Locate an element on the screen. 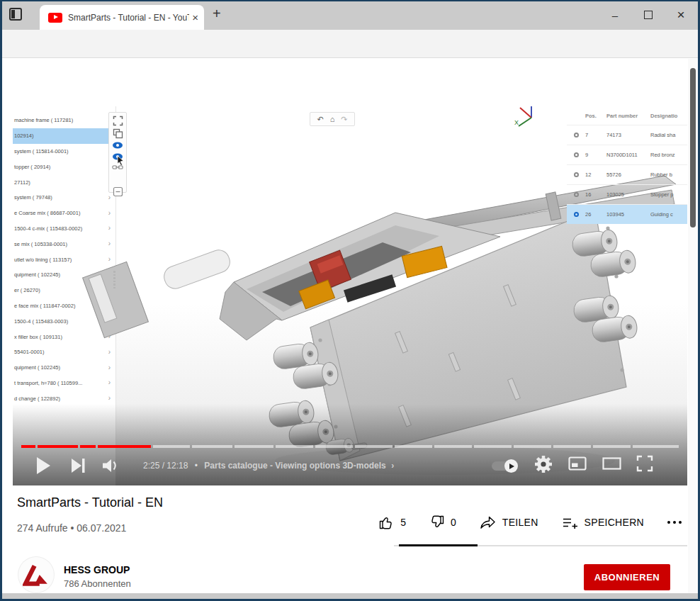 The height and width of the screenshot is (601, 700). parts-table-row: 9N3700D1011Red bronz is located at coordinates (627, 155).